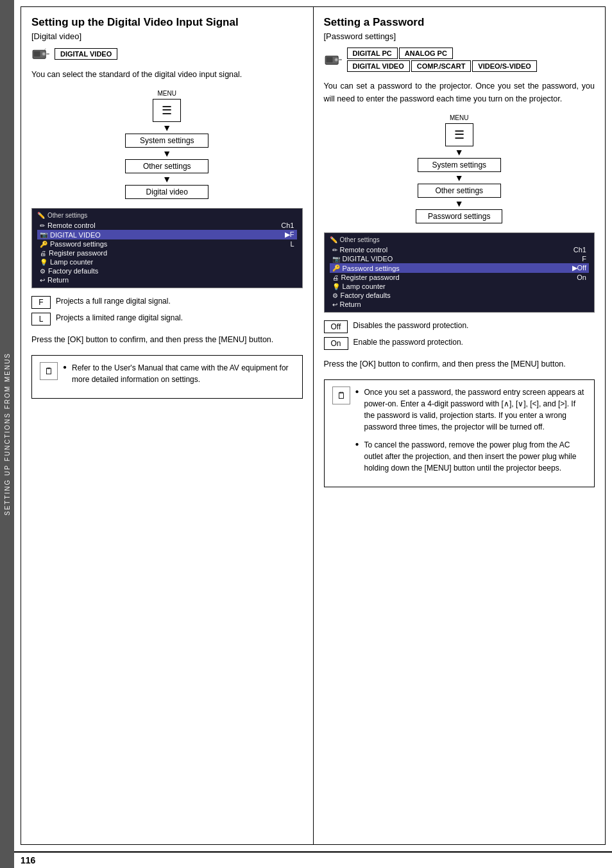 Image resolution: width=612 pixels, height=868 pixels. Describe the element at coordinates (167, 216) in the screenshot. I see `left-menu-screen-title: ✏️ Other settings` at that location.